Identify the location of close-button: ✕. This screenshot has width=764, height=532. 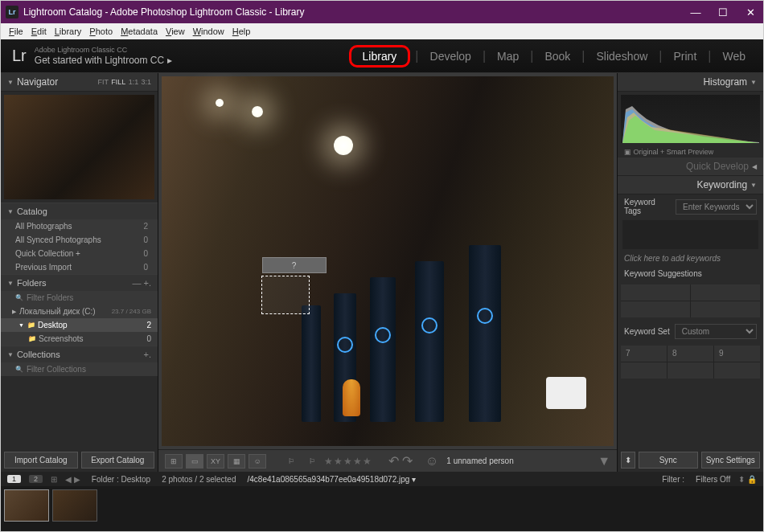
(750, 12).